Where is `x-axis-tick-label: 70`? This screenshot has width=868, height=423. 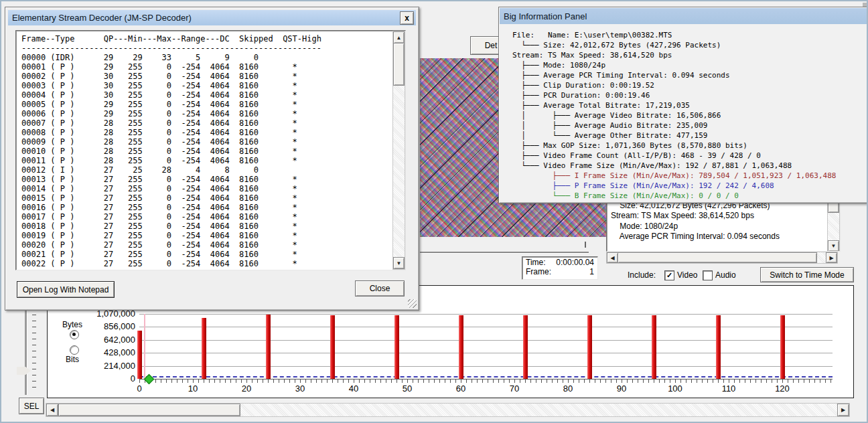
x-axis-tick-label: 70 is located at coordinates (514, 388).